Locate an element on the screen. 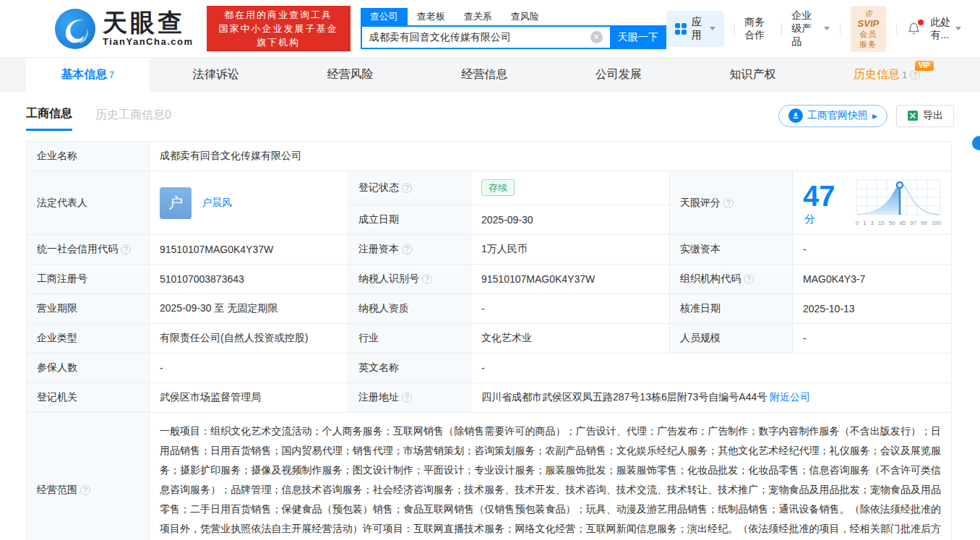  svip-member-badge: ♔ SVIP 会员服务 is located at coordinates (869, 29).